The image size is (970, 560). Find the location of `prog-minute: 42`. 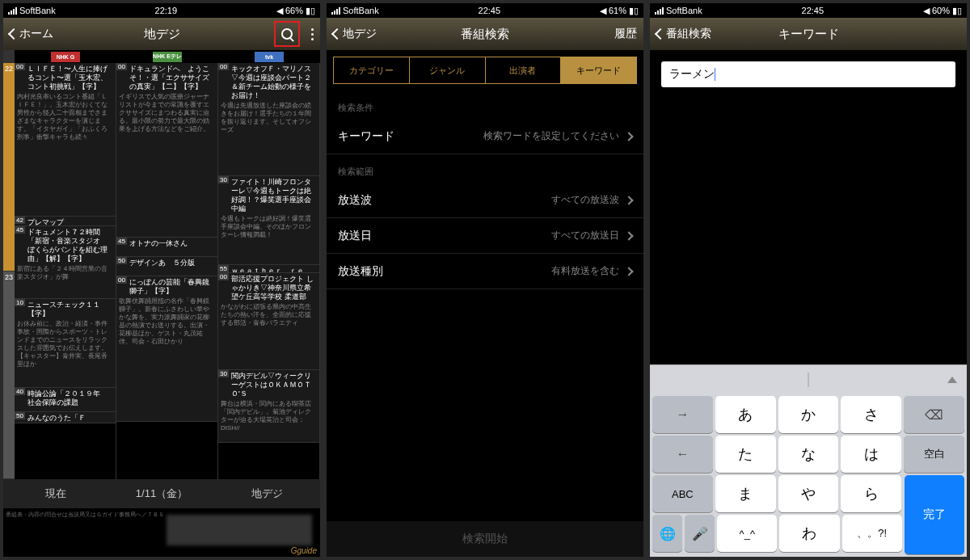

prog-minute: 42 is located at coordinates (19, 220).